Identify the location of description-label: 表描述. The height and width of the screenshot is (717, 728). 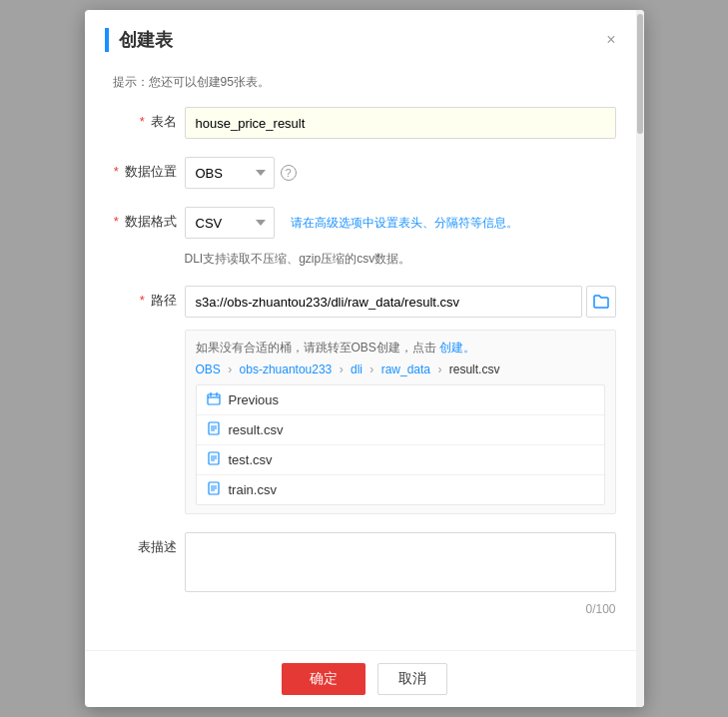
(149, 544).